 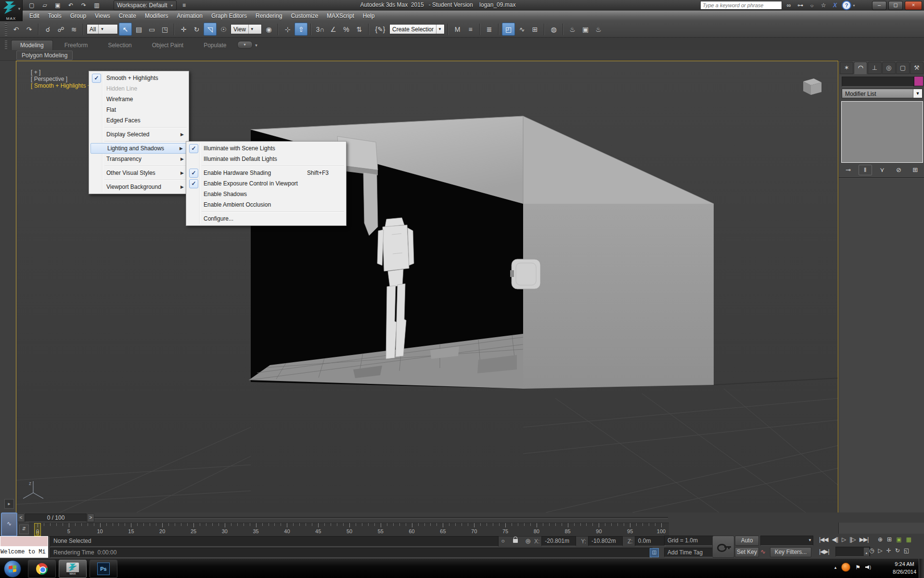 What do you see at coordinates (269, 29) in the screenshot?
I see `use-pivot-point-center-button: ◉` at bounding box center [269, 29].